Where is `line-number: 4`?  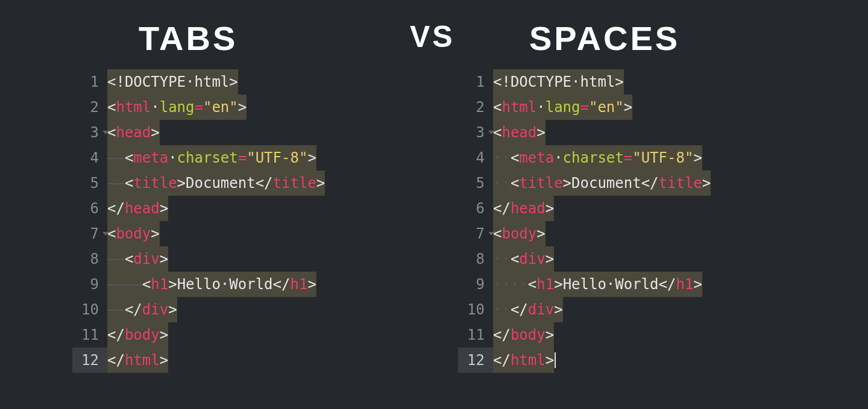
line-number: 4 is located at coordinates (476, 158).